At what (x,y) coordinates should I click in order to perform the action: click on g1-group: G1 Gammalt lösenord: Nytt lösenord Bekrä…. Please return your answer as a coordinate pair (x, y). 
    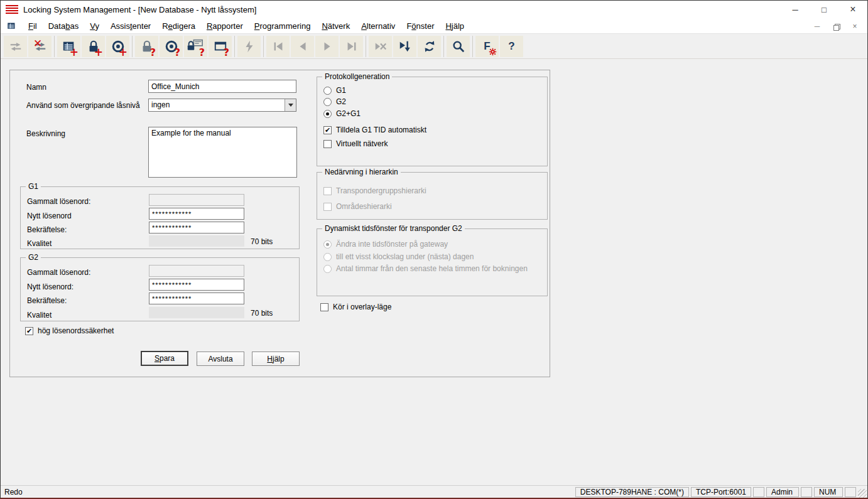
    Looking at the image, I should click on (160, 218).